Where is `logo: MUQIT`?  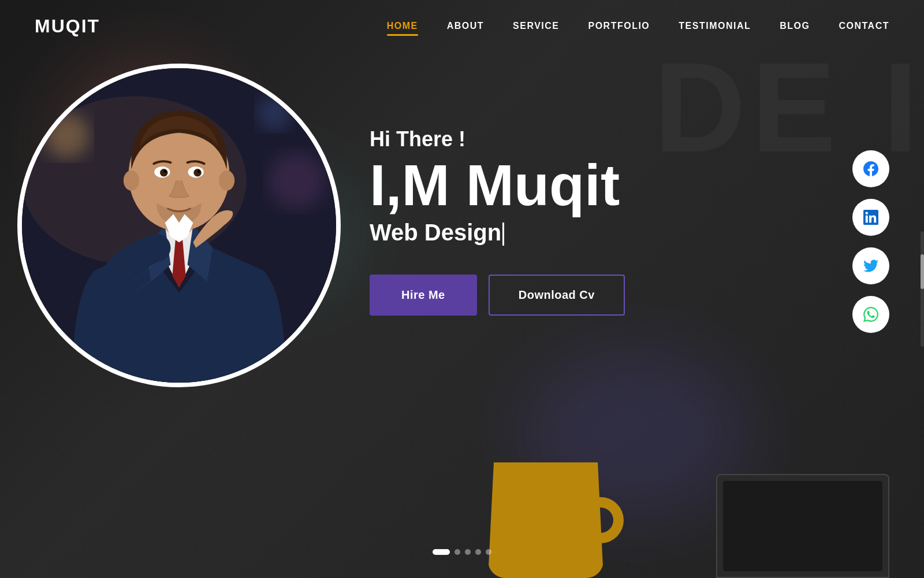
logo: MUQIT is located at coordinates (67, 27).